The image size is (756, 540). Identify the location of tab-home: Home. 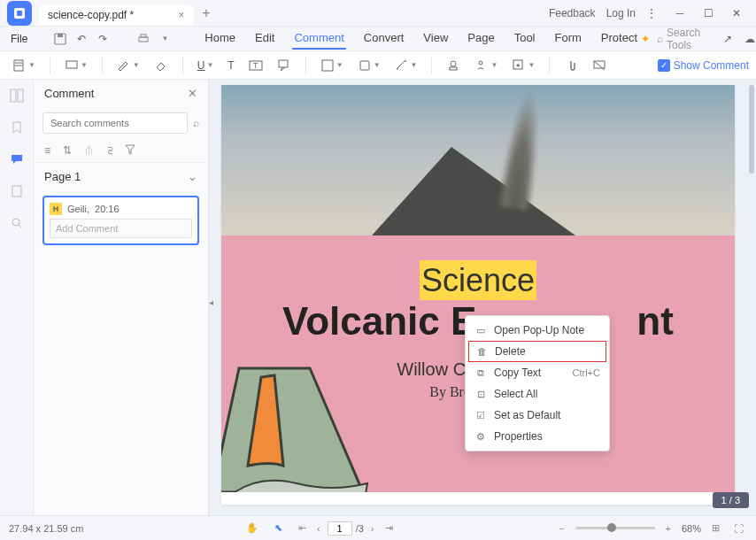
(220, 39).